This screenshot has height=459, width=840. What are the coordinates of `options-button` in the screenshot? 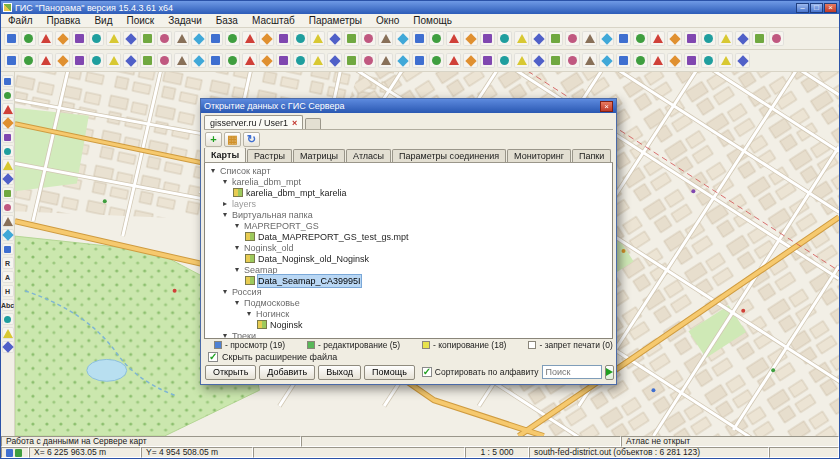 It's located at (742, 60).